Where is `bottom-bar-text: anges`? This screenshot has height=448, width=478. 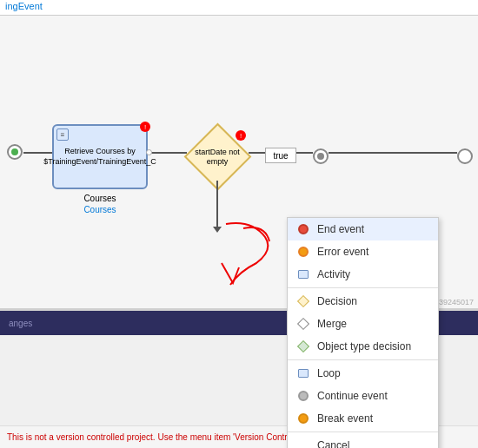
bottom-bar-text: anges is located at coordinates (21, 323).